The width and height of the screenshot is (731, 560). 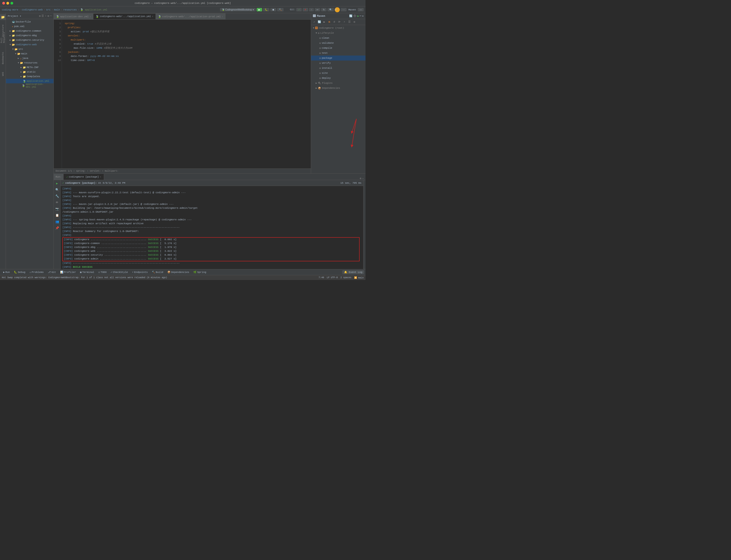 I want to click on run-play-icon: ▶, so click(x=57, y=183).